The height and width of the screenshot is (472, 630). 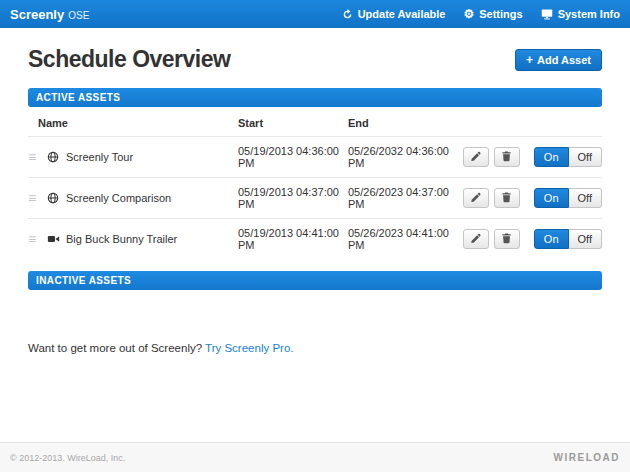 I want to click on nav-update-label: Update Available, so click(x=402, y=14).